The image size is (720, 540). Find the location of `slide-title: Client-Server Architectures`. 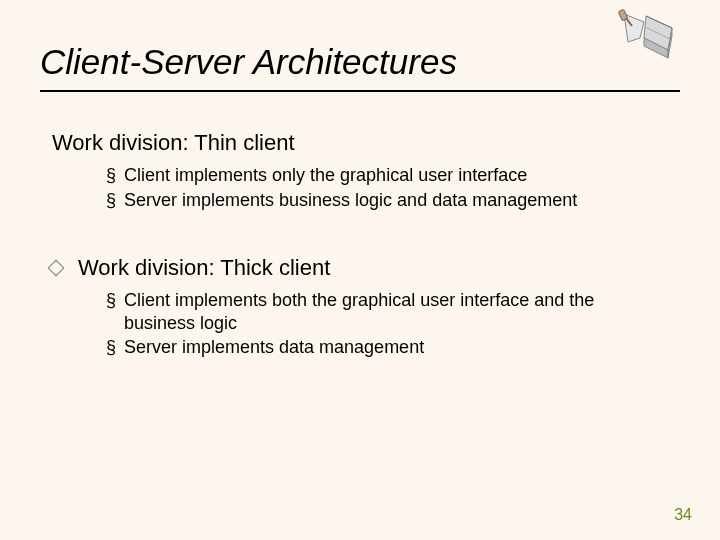

slide-title: Client-Server Architectures is located at coordinates (248, 62).